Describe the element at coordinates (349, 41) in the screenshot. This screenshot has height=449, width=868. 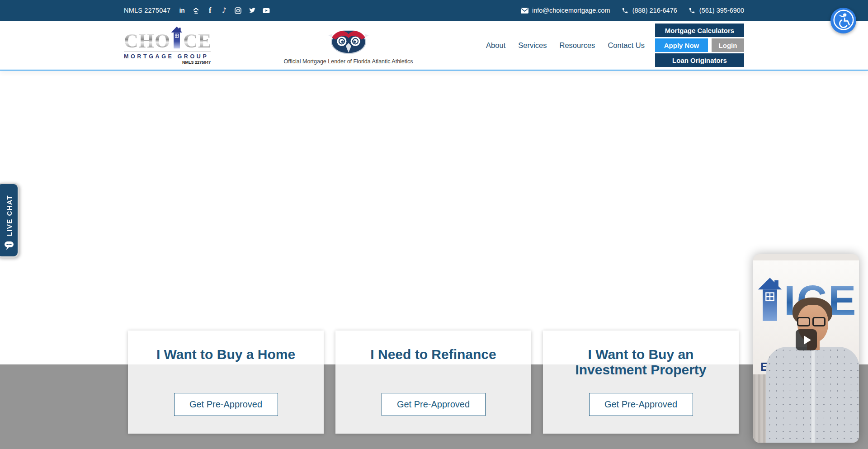
I see `fau-owl-logo` at that location.